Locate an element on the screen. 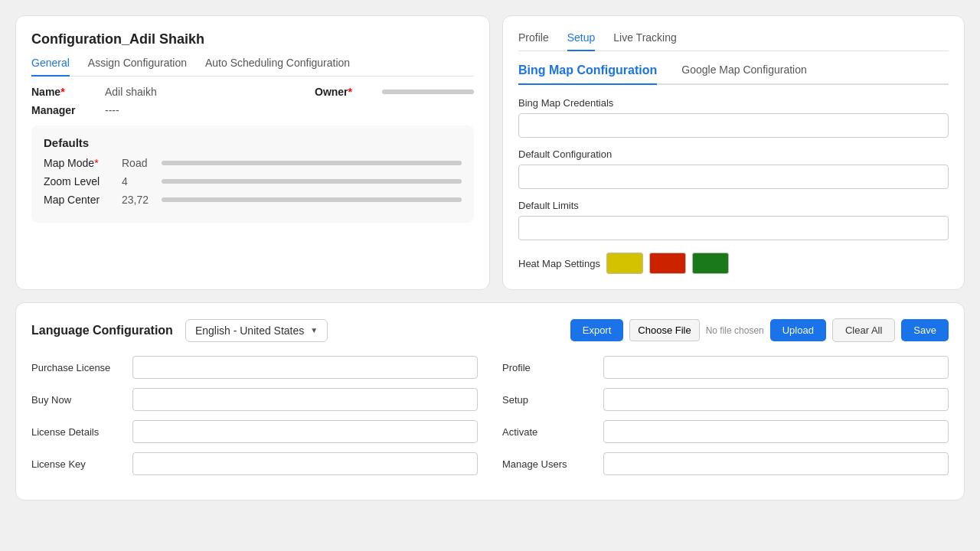 The image size is (980, 551). license-key-row: License Key is located at coordinates (254, 464).